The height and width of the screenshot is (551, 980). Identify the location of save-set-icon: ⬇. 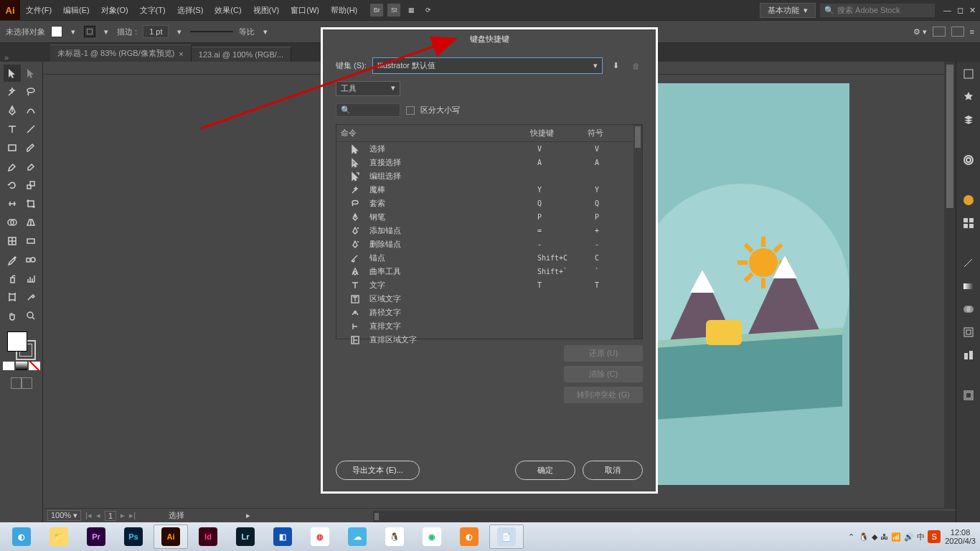
(616, 66).